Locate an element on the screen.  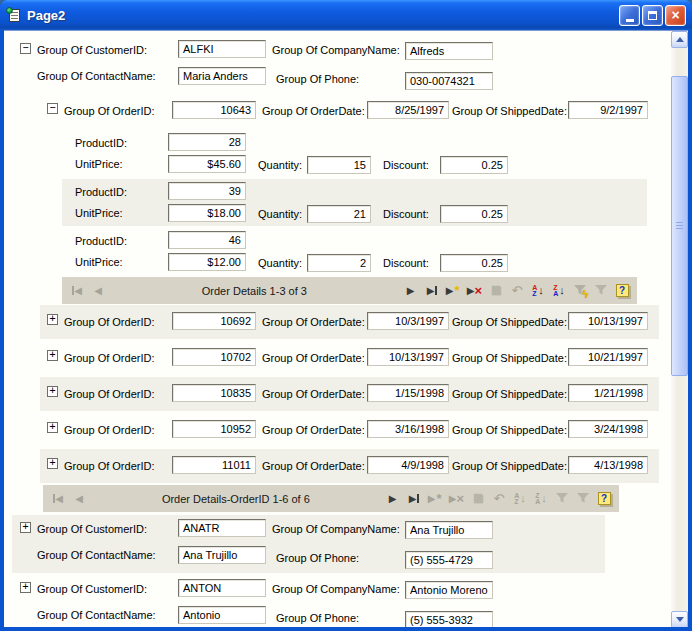
order-group-row: + Group Of OrderID: Group Of OrderDate: … is located at coordinates (338, 358).